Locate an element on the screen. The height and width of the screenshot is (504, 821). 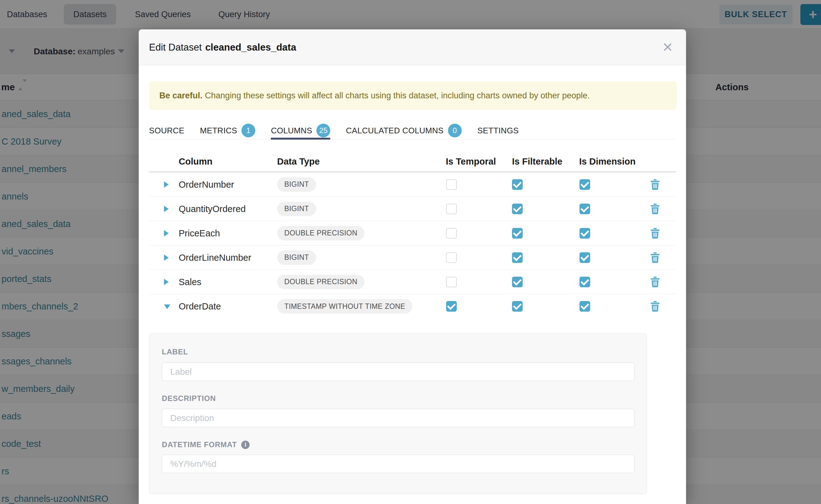
column-name: QuantityOrdered is located at coordinates (212, 209).